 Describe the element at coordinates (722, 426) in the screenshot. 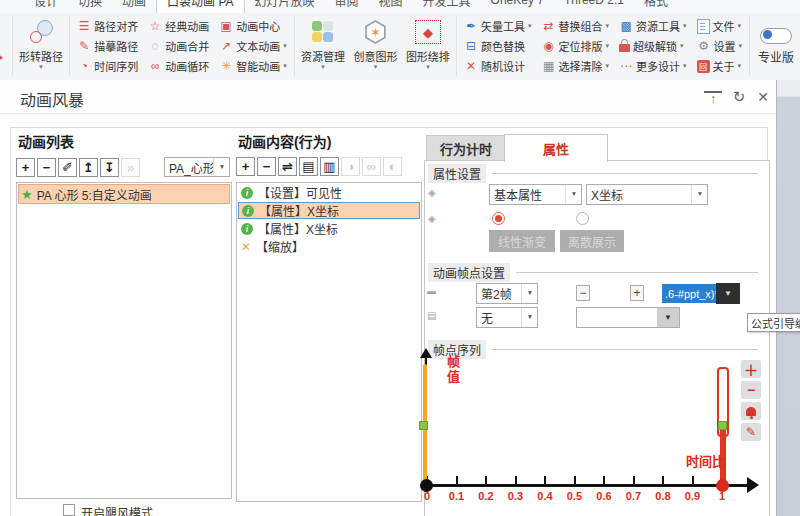

I see `end-frame-handle` at that location.